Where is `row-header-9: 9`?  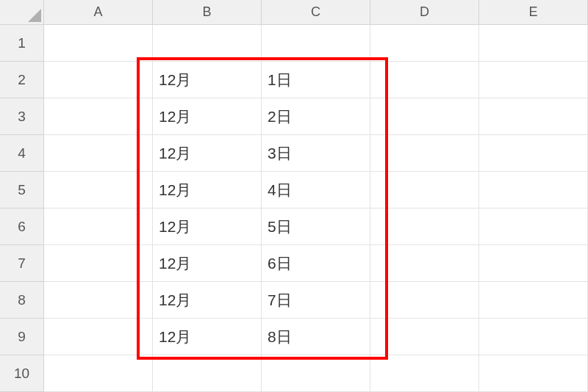
row-header-9: 9 is located at coordinates (22, 337).